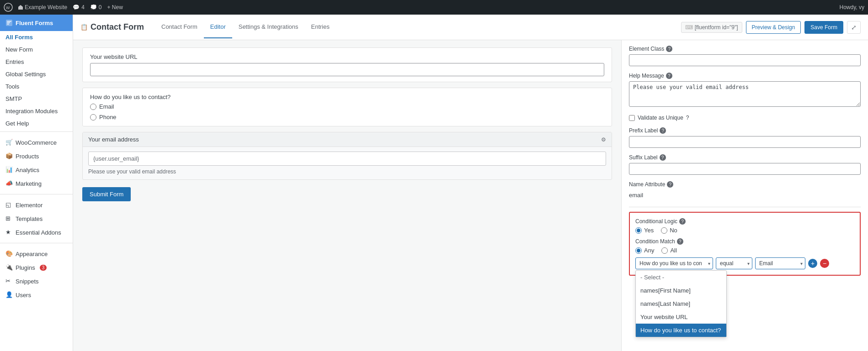 The image size is (868, 351). I want to click on shortcode-display: ⌨ [fluentform id="9"], so click(712, 27).